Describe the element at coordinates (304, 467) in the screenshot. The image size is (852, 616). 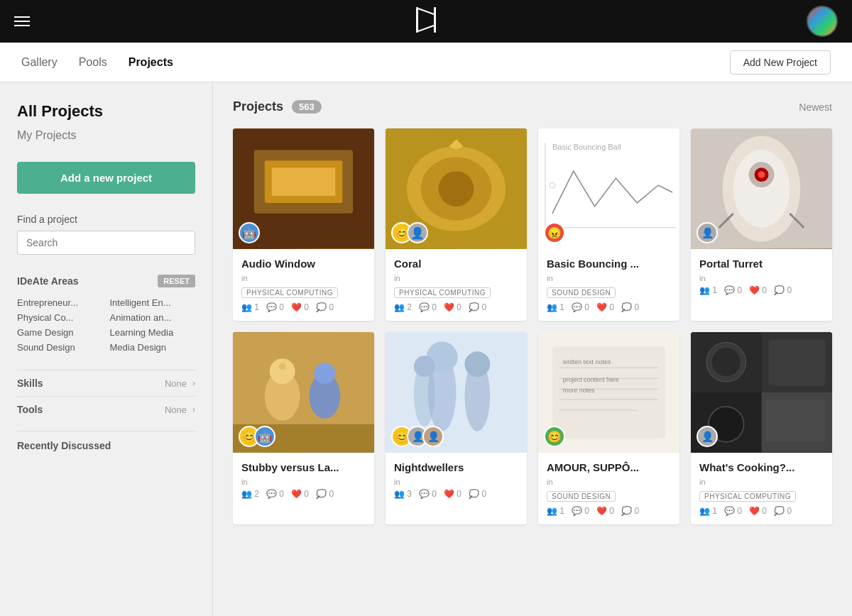
I see `project-title: Stubby versus La...` at that location.